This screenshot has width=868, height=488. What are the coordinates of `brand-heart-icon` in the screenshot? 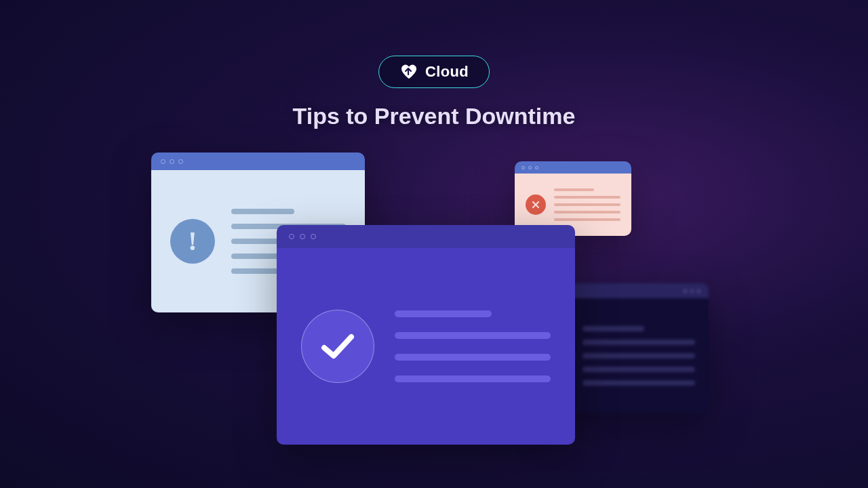 It's located at (409, 72).